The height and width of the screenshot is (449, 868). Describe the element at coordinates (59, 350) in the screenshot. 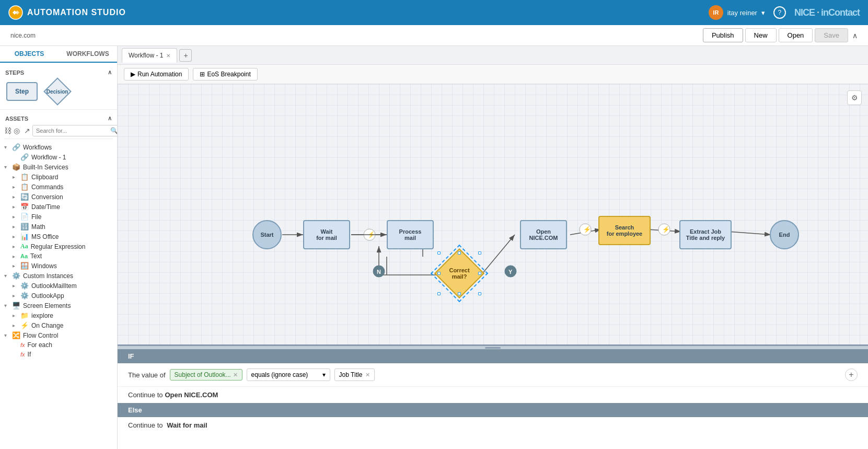

I see `tree-children-flowcontrol: fx For each fx If` at that location.